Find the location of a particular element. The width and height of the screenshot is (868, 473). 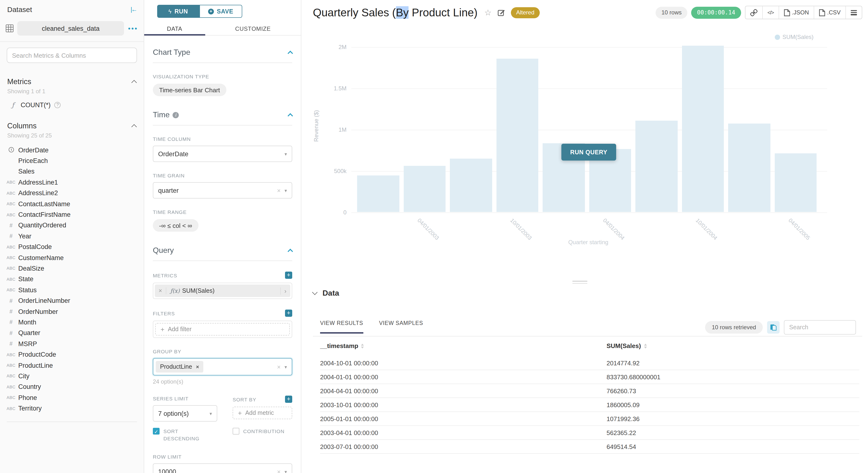

divider is located at coordinates (222, 125).